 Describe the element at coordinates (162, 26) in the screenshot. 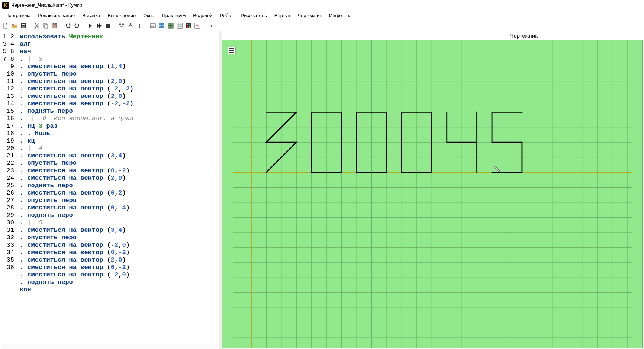

I see `actor-water-icon` at that location.